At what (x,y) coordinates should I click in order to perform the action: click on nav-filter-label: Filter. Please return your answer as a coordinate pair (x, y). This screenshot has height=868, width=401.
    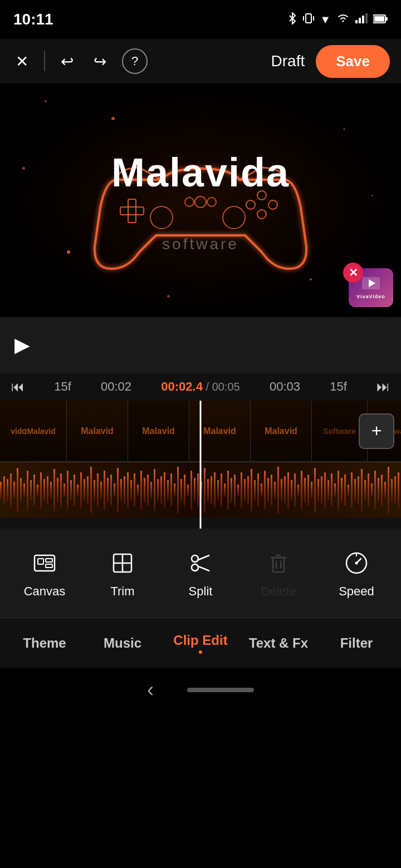
    Looking at the image, I should click on (356, 643).